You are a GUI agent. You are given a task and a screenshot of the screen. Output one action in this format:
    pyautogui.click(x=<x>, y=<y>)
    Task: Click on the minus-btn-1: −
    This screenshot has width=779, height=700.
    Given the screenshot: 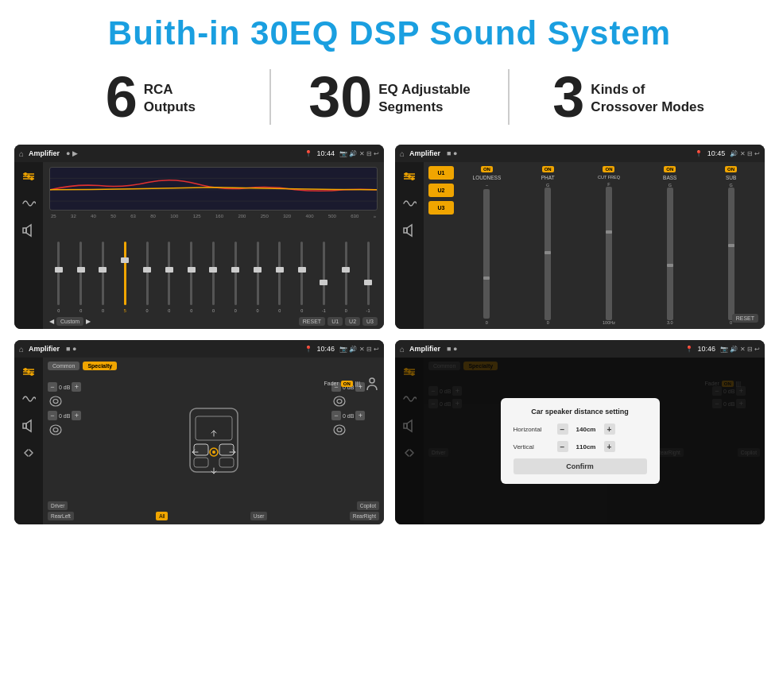 What is the action you would take?
    pyautogui.click(x=52, y=387)
    